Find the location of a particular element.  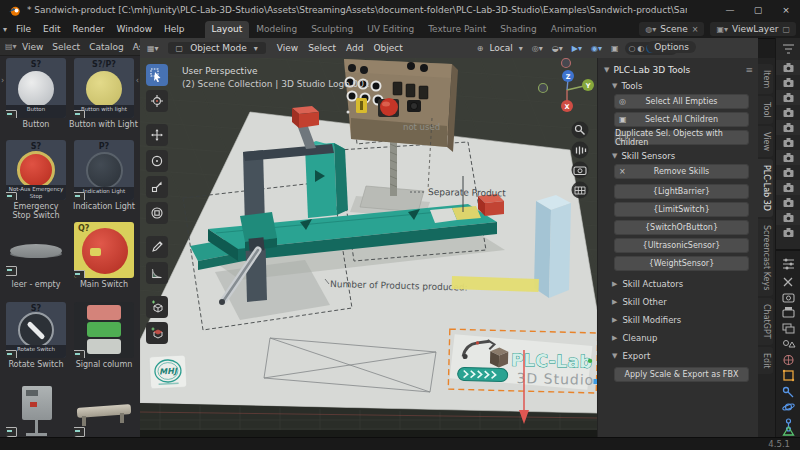

viewlayer-selector: ▣▾ ViewLayer ▢ is located at coordinates (753, 29).